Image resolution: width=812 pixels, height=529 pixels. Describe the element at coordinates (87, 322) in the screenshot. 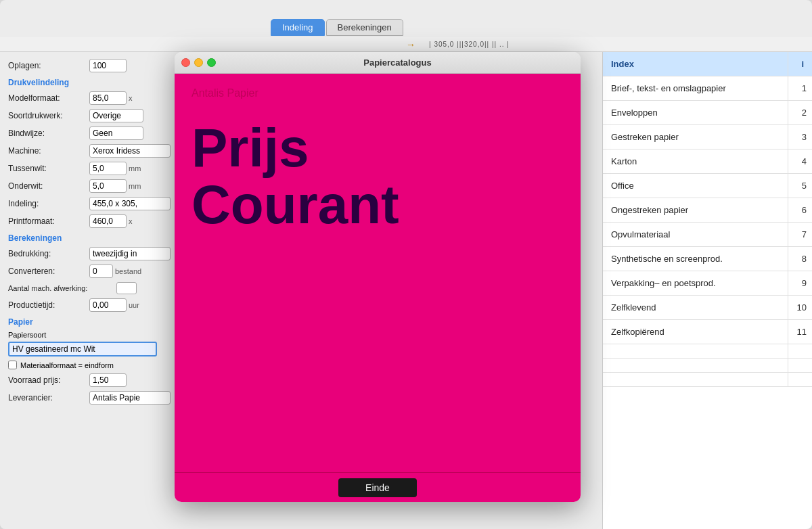

I see `section-papier: Papier` at that location.